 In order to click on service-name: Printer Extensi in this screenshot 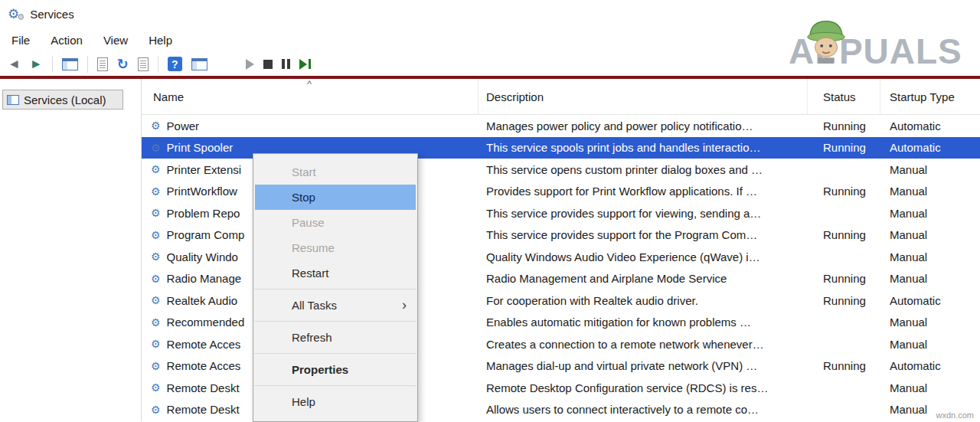, I will do `click(204, 170)`.